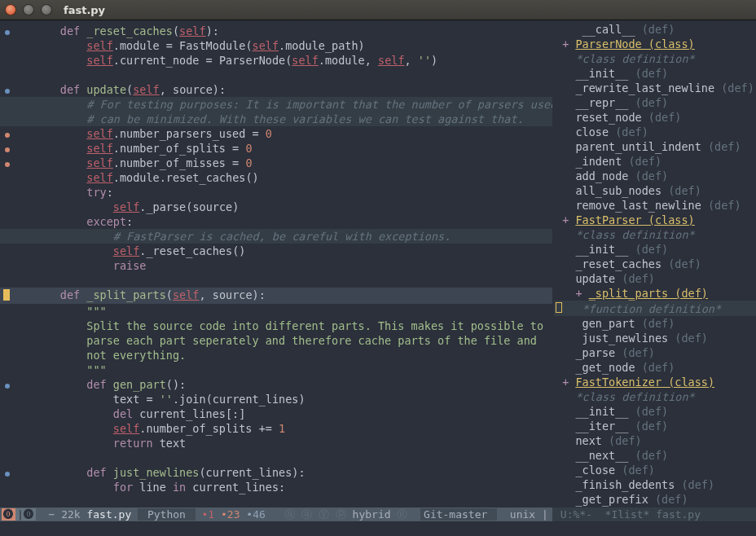  What do you see at coordinates (655, 176) in the screenshot?
I see `outline-row: add_node (def)` at bounding box center [655, 176].